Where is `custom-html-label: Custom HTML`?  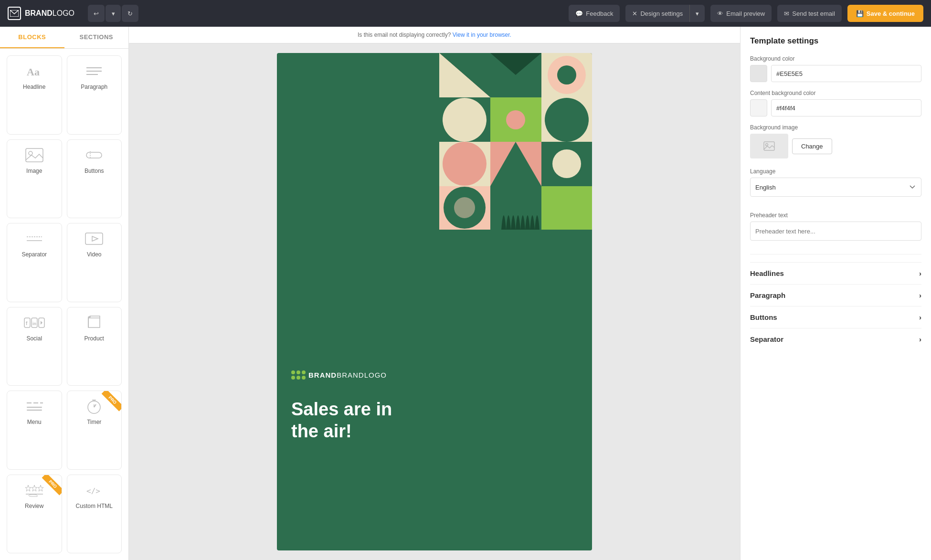
custom-html-label: Custom HTML is located at coordinates (95, 506).